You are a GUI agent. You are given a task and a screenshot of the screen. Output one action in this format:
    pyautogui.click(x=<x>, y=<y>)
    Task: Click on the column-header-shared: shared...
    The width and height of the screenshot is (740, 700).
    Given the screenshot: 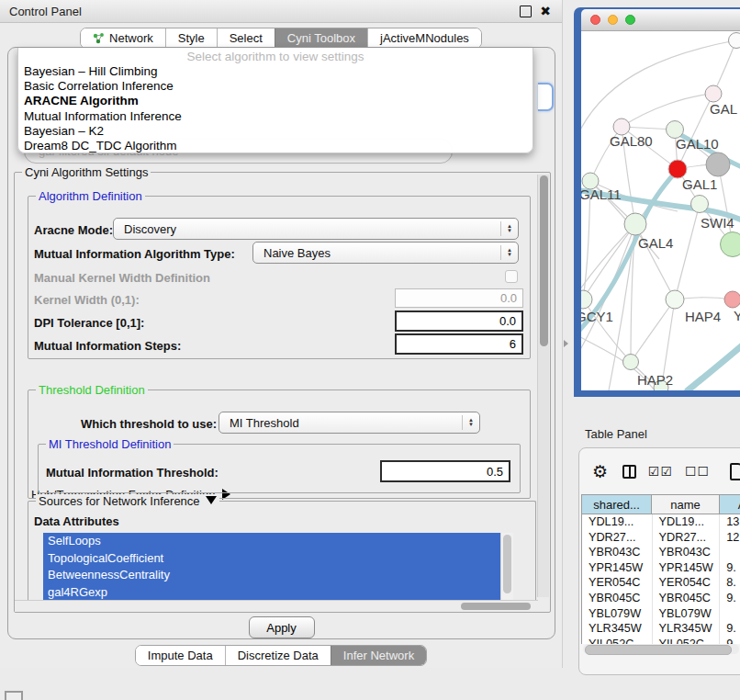 What is the action you would take?
    pyautogui.click(x=617, y=504)
    